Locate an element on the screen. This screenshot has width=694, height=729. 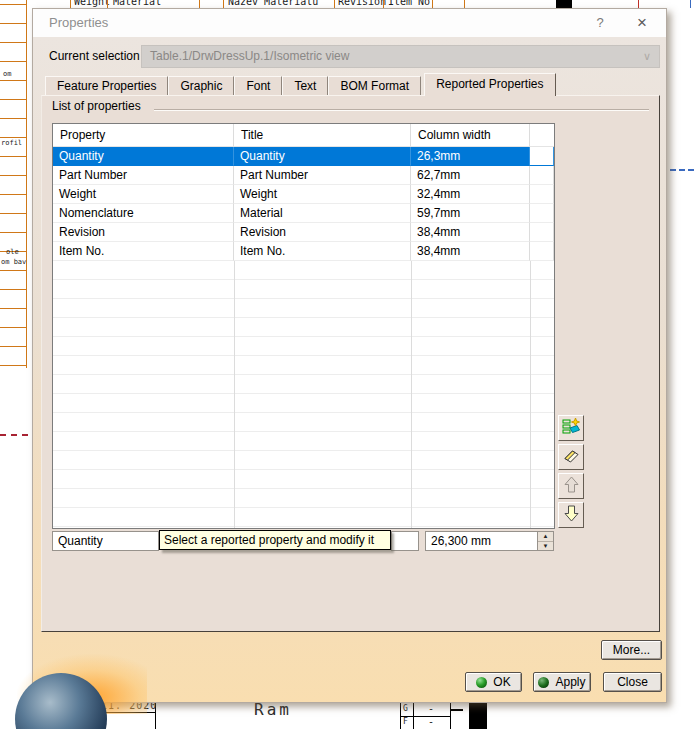
tab-feature-properties: Feature Properties is located at coordinates (106, 86).